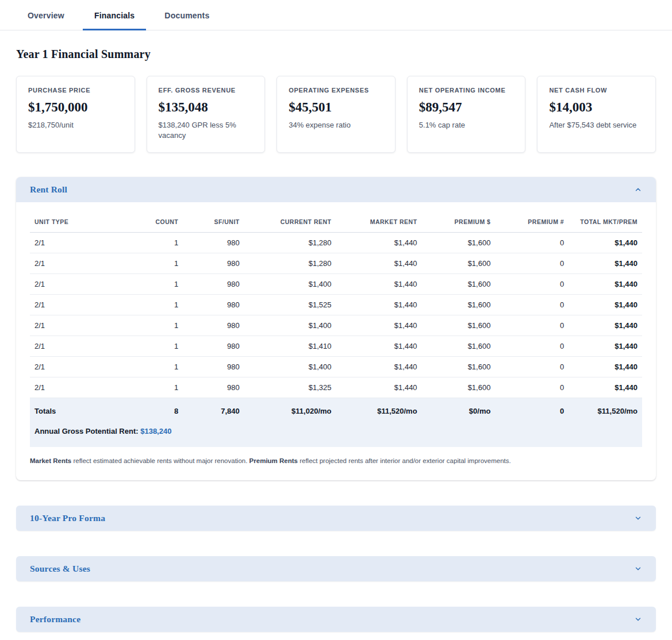  I want to click on section-10-year-pro-forma: 10-Year Pro Forma, so click(336, 518).